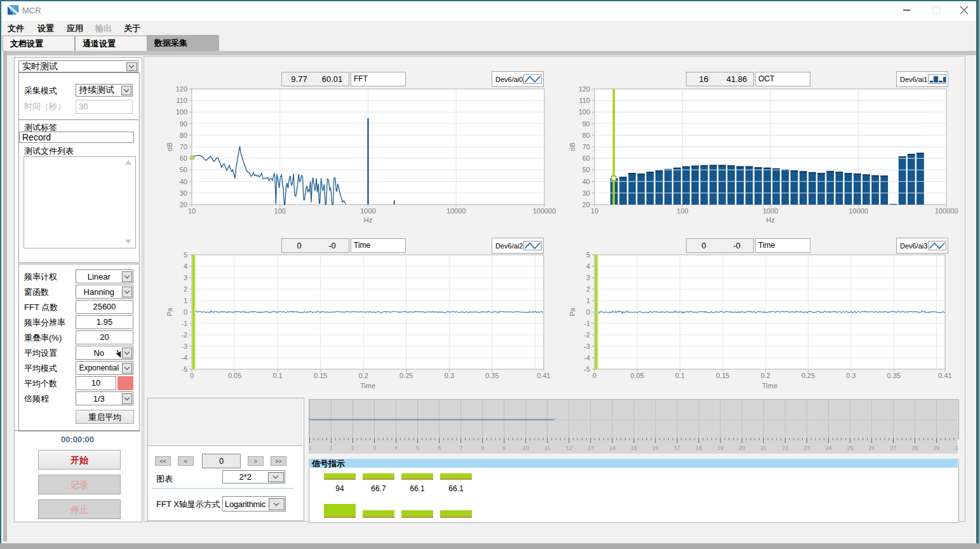 This screenshot has width=980, height=549. I want to click on svg-text: 7, so click(461, 448).